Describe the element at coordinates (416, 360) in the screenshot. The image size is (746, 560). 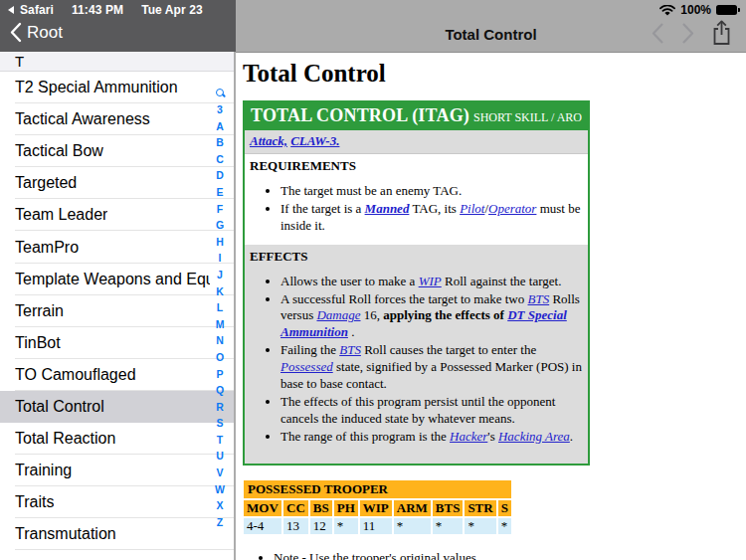
I see `effects-list: Allows the user to make a WIP Roll again…` at that location.